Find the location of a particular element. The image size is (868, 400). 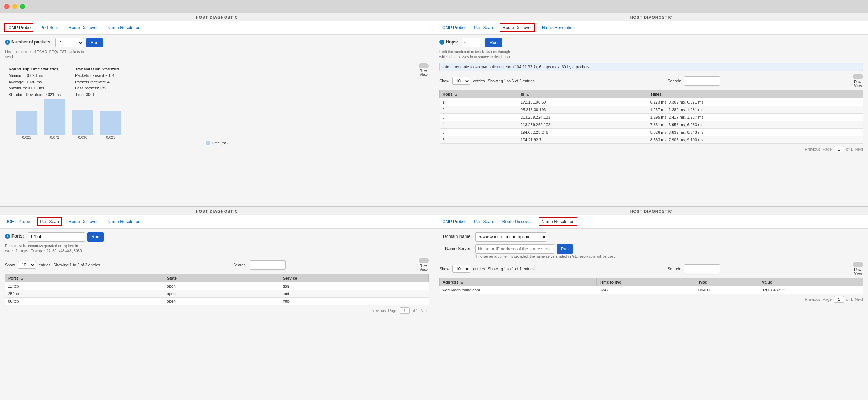

cell-ip: 213.239.224.133 is located at coordinates (583, 117).